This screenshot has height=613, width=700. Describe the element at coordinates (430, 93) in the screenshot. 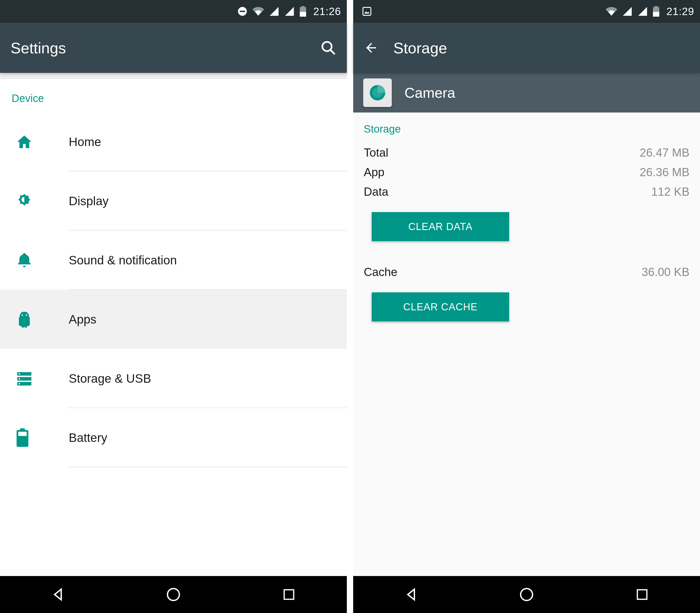

I see `app-name: Camera` at that location.